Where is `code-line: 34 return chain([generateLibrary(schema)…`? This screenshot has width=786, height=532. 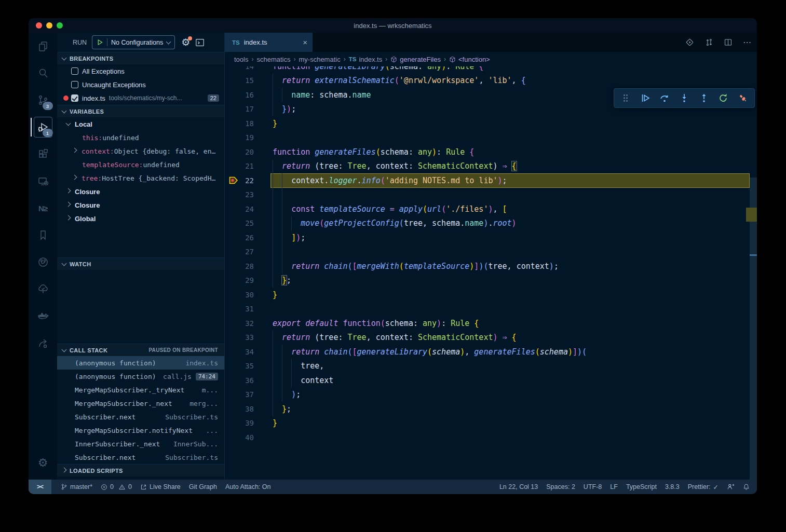
code-line: 34 return chain([generateLibrary(schema)… is located at coordinates (491, 352).